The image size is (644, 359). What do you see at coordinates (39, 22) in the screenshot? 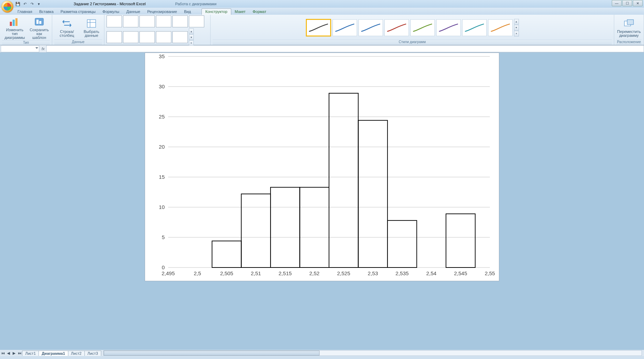
I see `save-template-icon` at bounding box center [39, 22].